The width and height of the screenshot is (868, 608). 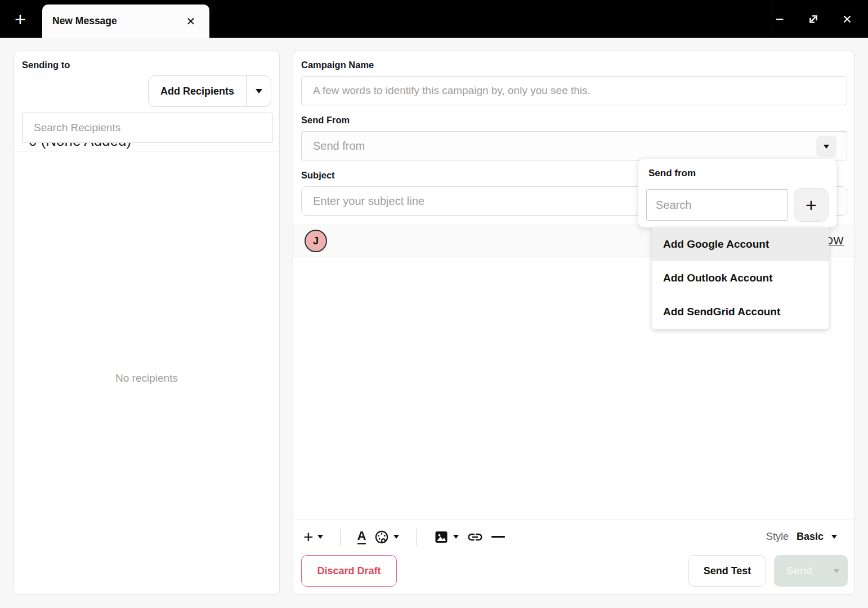 I want to click on campaign-name-label: Campaign Name, so click(x=338, y=65).